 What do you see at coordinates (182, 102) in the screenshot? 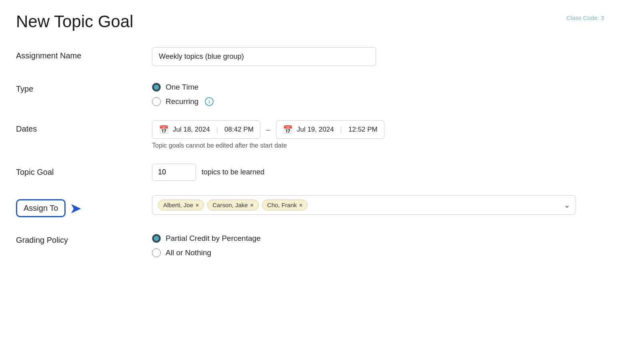
I see `type-recurring-label: Recurring` at bounding box center [182, 102].